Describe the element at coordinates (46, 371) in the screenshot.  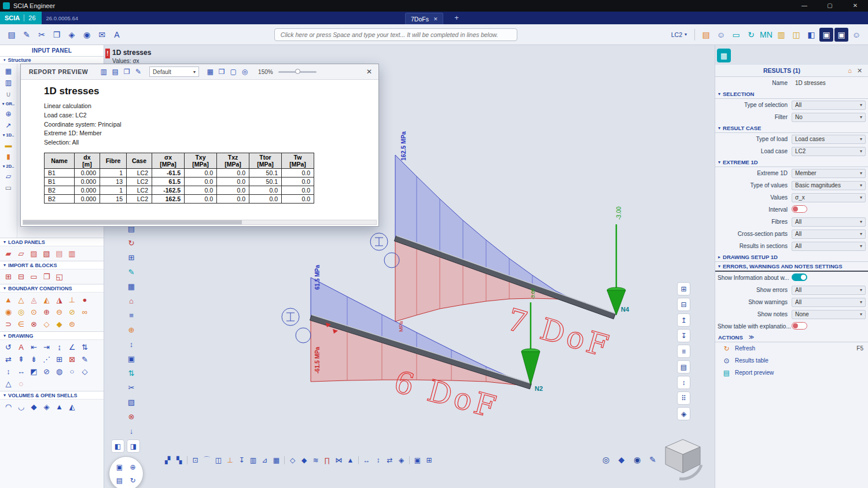
I see `circle-slash-icon: ⊘` at that location.